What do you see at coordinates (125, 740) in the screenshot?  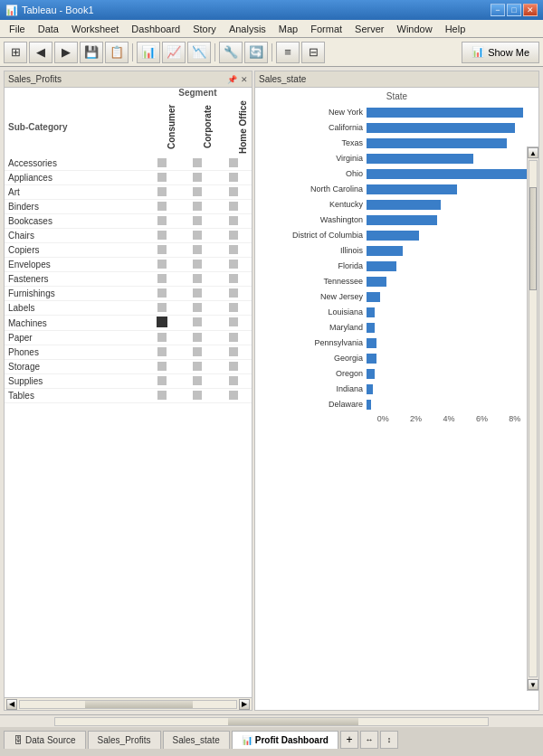 I see `tab-sales-profits: Sales_Profits` at bounding box center [125, 740].